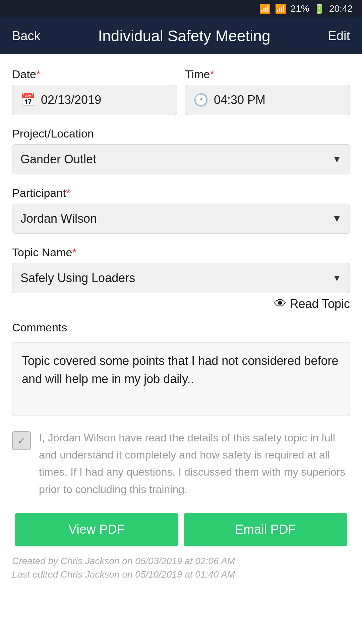 The width and height of the screenshot is (362, 644). Describe the element at coordinates (78, 278) in the screenshot. I see `topic-value: Safely Using Loaders` at that location.